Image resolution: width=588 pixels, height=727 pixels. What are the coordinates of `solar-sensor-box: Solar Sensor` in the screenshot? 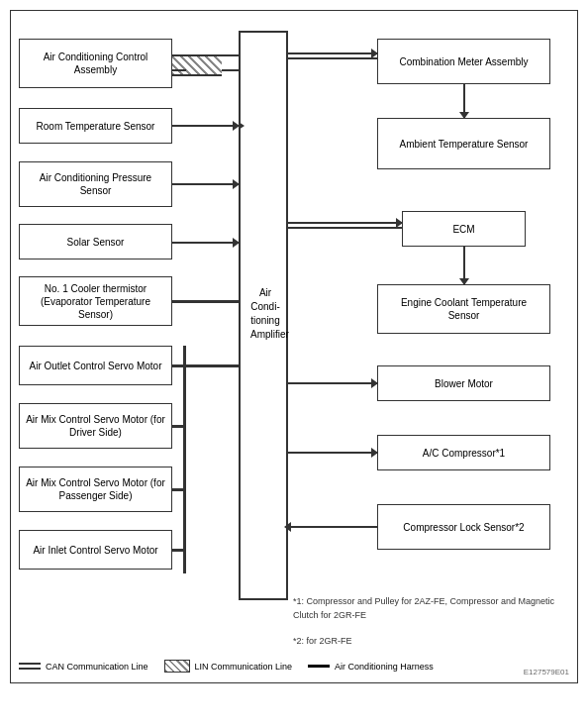 It's located at (95, 242).